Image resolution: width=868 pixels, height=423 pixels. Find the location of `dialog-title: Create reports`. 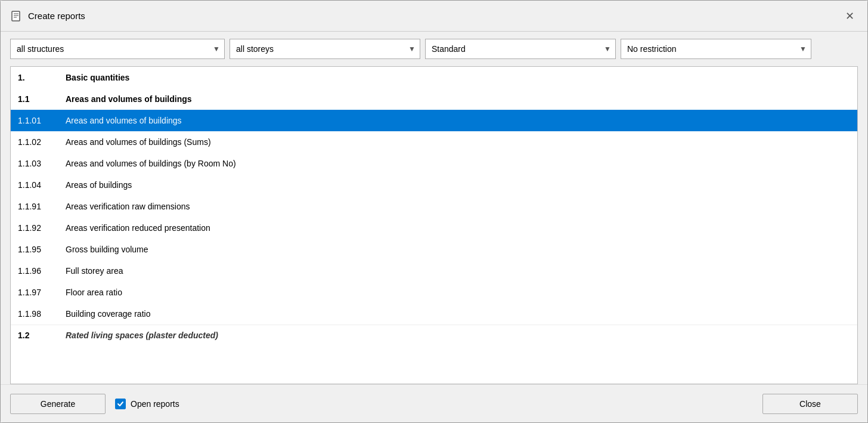

dialog-title: Create reports is located at coordinates (57, 16).